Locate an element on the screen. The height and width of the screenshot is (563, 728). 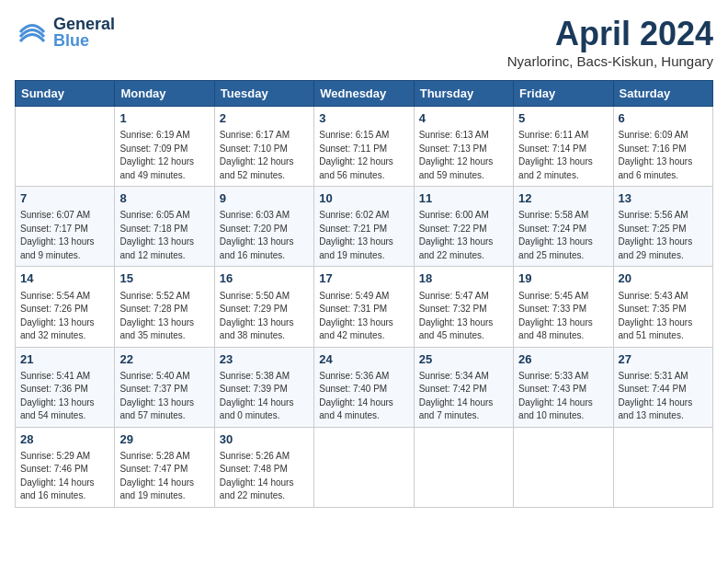
day-number: 24 is located at coordinates (364, 360).